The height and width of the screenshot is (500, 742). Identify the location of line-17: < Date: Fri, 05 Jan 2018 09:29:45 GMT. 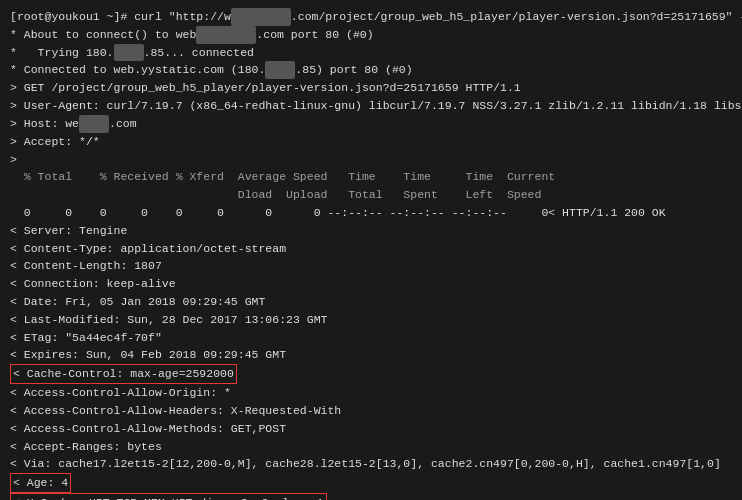
(371, 302).